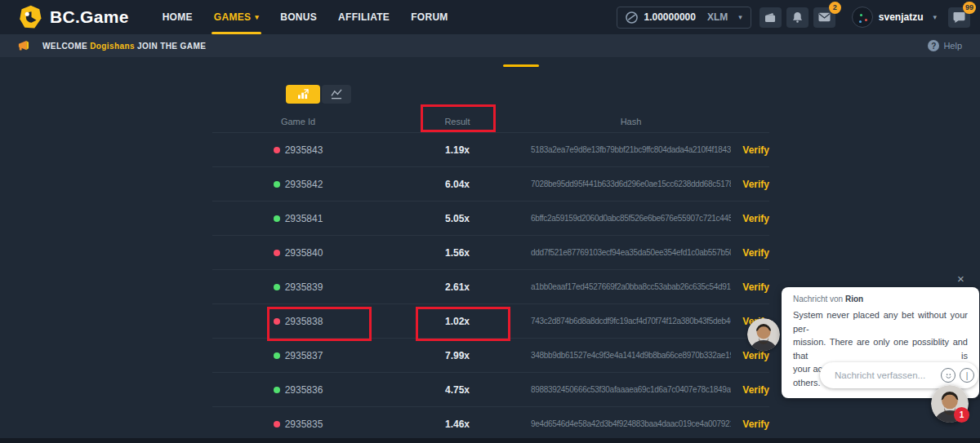 This screenshot has width=980, height=443. Describe the element at coordinates (491, 184) in the screenshot. I see `table-row: 2935842 6.04x 7028be95dd95f441b633d6d296…` at that location.